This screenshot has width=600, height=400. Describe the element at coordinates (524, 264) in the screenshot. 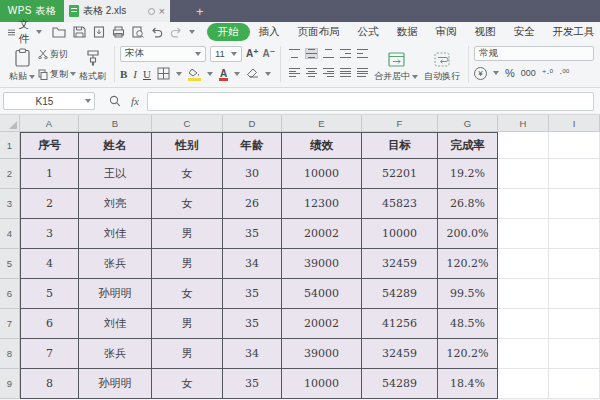

I see `cell-h5` at that location.